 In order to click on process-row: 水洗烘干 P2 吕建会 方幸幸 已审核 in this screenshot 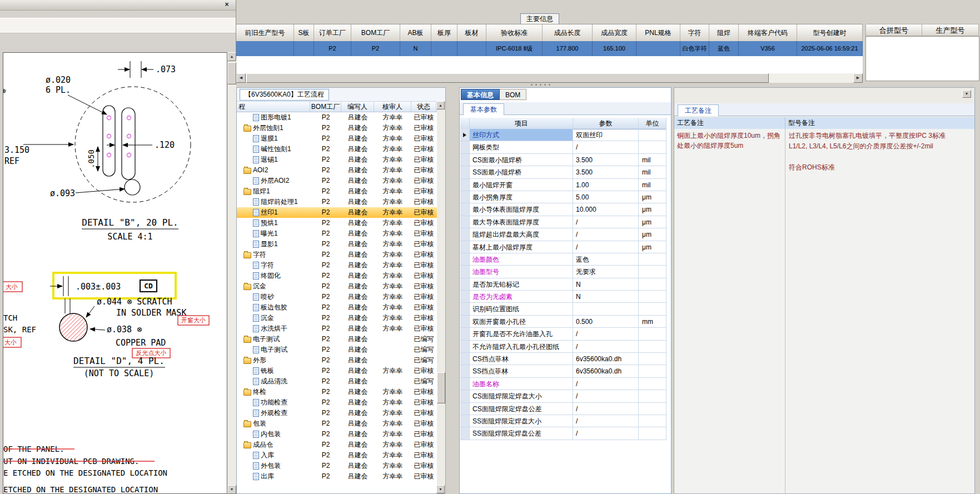, I will do `click(341, 329)`.